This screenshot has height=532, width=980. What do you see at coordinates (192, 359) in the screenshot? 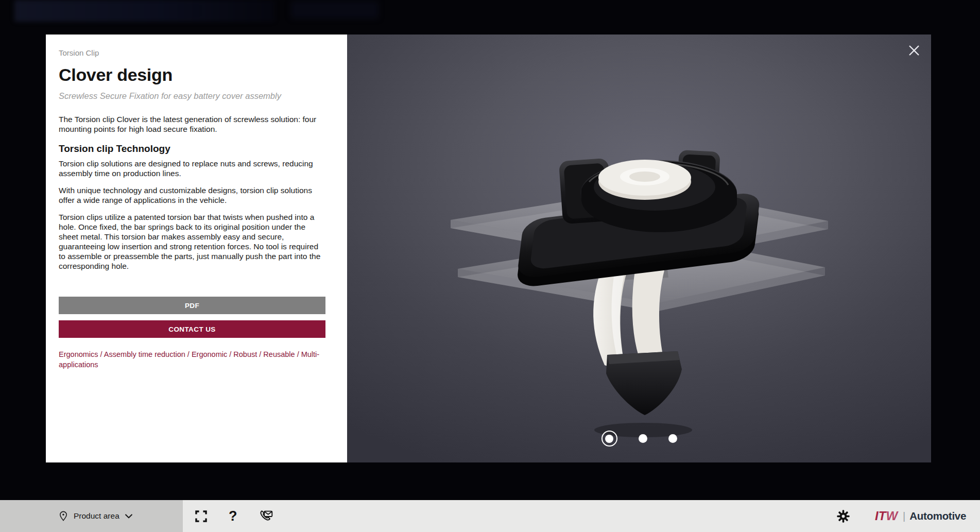
I see `tags-list: Ergonomics / Assembly time reduction / E…` at bounding box center [192, 359].